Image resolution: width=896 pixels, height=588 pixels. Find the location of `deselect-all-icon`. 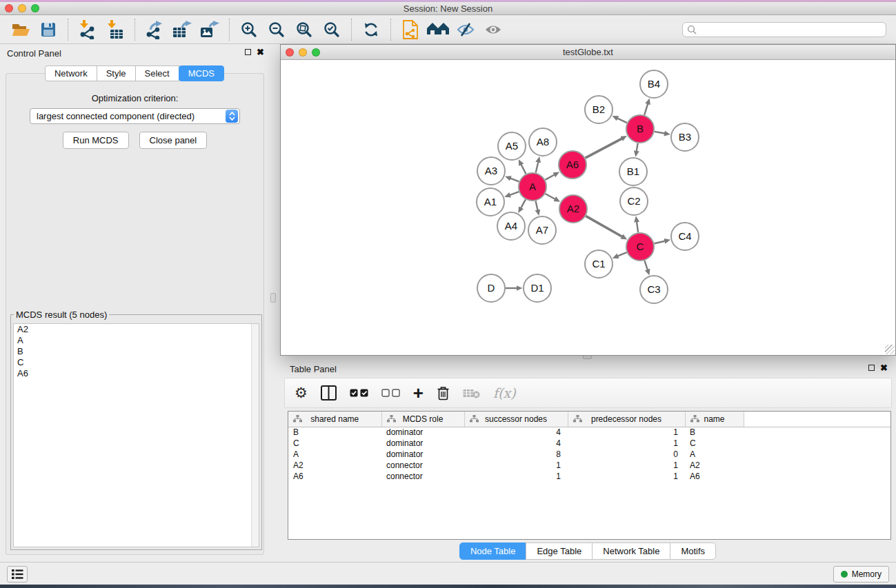

deselect-all-icon is located at coordinates (390, 393).